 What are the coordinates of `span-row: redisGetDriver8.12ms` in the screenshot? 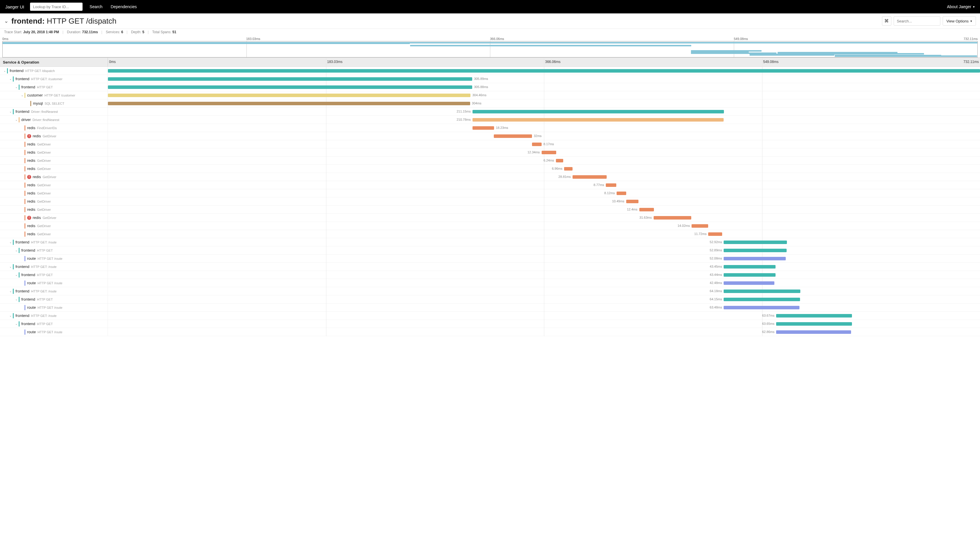 It's located at (490, 193).